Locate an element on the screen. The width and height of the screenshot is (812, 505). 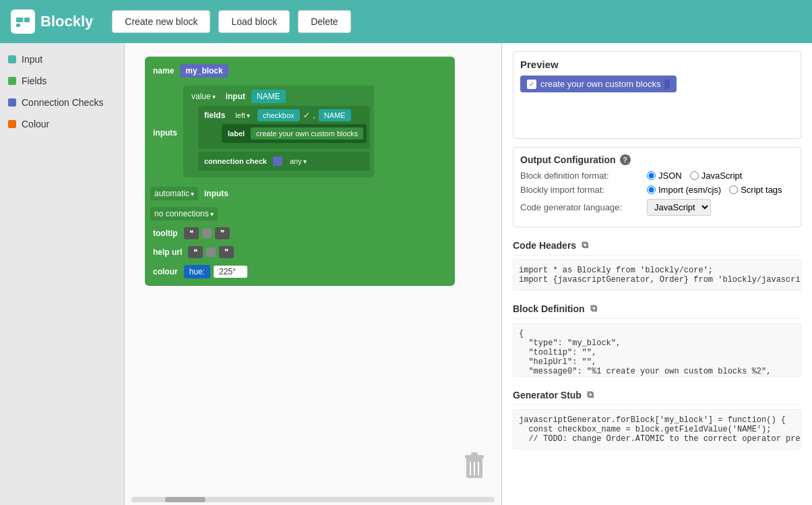
import-script-option: Script tags is located at coordinates (755, 190).